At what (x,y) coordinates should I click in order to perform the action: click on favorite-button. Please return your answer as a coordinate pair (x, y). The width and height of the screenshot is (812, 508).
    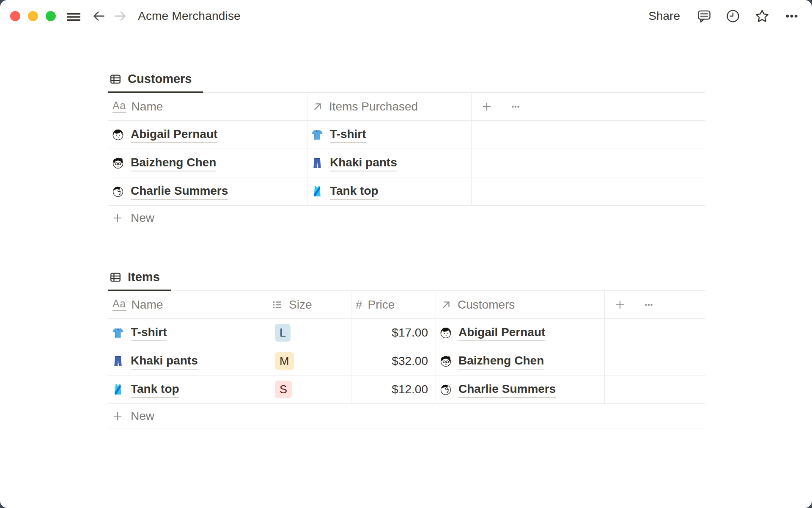
    Looking at the image, I should click on (762, 16).